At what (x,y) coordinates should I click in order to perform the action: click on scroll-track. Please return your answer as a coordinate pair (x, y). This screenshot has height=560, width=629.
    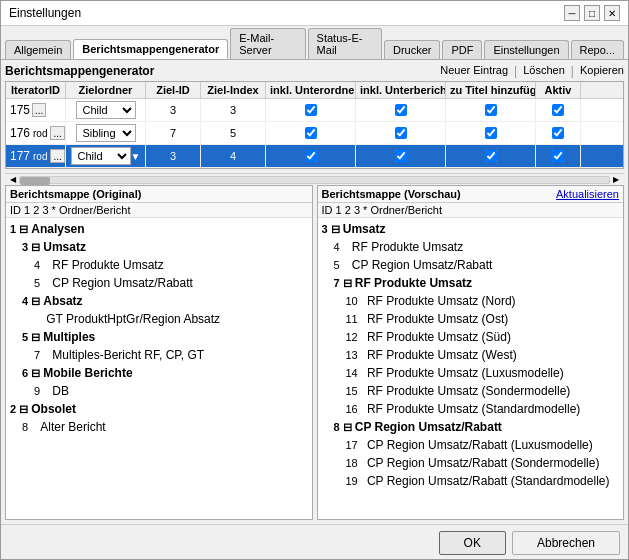
    Looking at the image, I should click on (314, 180).